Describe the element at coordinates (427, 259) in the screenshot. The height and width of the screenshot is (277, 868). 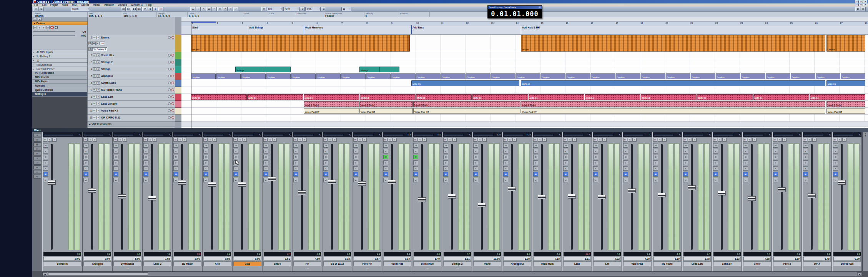
I see `volume-value: -8.40` at that location.